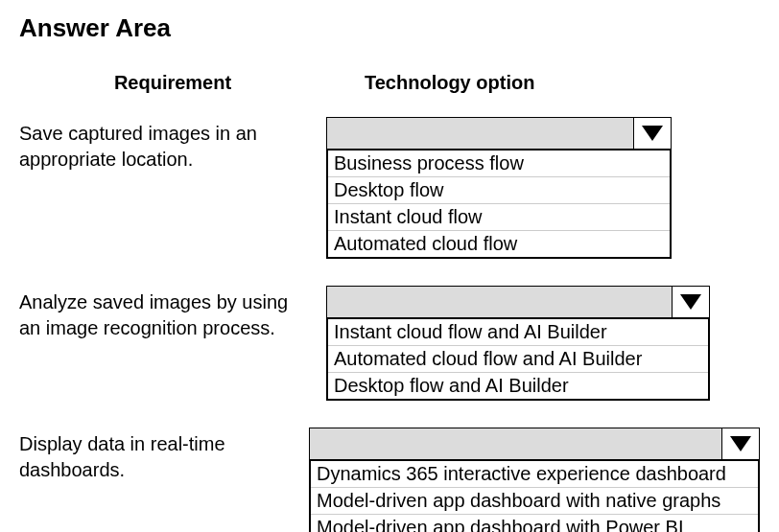  What do you see at coordinates (534, 474) in the screenshot?
I see `dropdown-option: Dynamics 365 interactive experience dash…` at bounding box center [534, 474].